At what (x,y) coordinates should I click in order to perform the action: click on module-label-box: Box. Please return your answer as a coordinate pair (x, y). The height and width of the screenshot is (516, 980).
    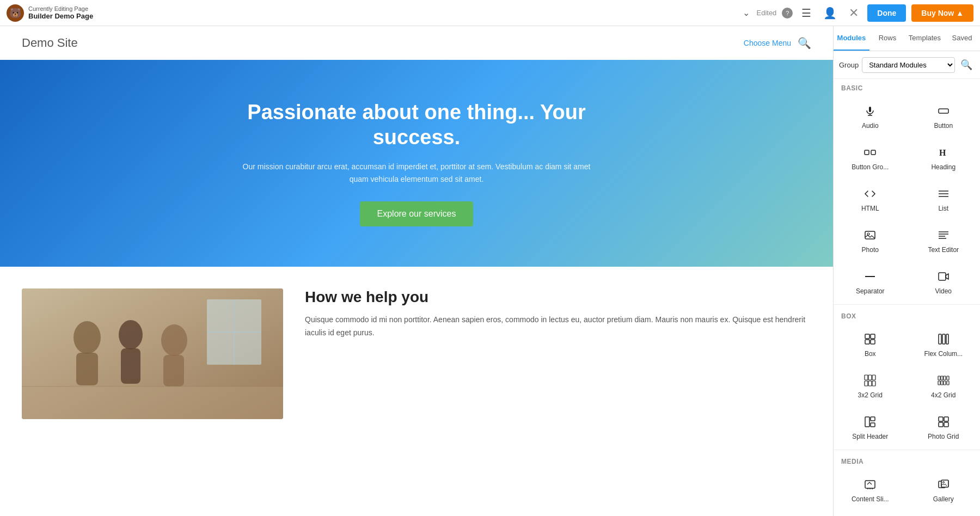
    Looking at the image, I should click on (870, 354).